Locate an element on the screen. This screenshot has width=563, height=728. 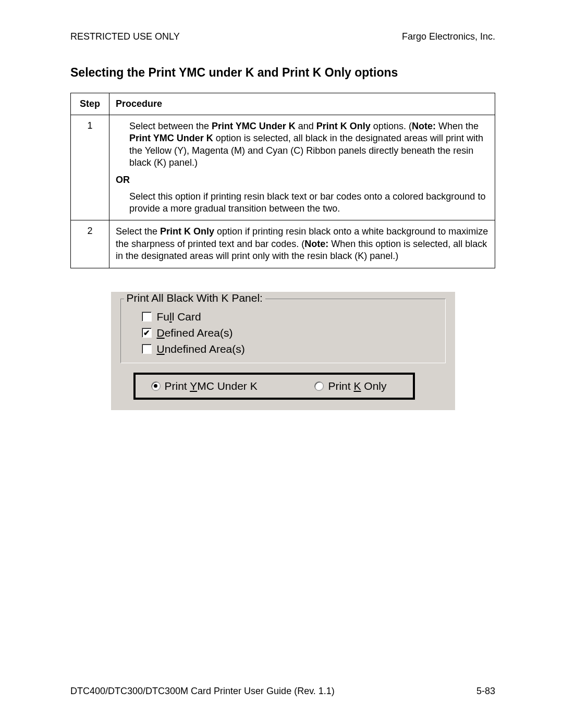
section-title: Selecting the Print YMC under K and Prin… is located at coordinates (283, 73).